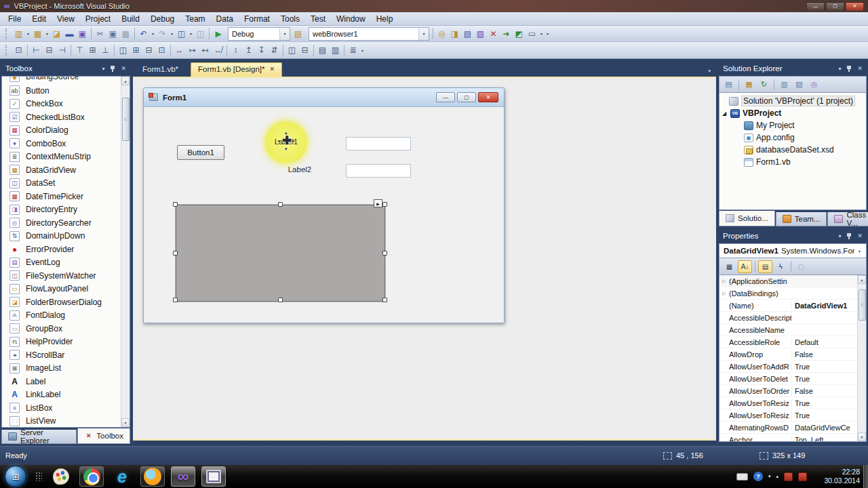  Describe the element at coordinates (214, 476) in the screenshot. I see `capture-app-icon` at that location.